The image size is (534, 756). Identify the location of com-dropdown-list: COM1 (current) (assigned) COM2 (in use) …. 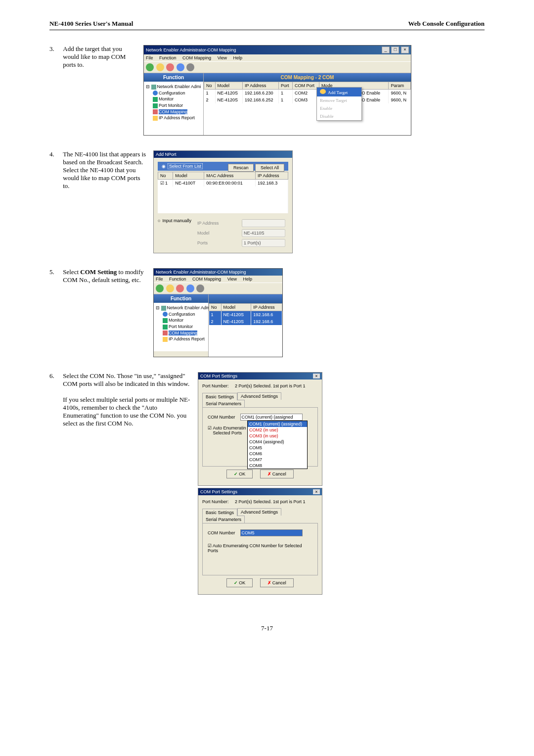
(277, 445).